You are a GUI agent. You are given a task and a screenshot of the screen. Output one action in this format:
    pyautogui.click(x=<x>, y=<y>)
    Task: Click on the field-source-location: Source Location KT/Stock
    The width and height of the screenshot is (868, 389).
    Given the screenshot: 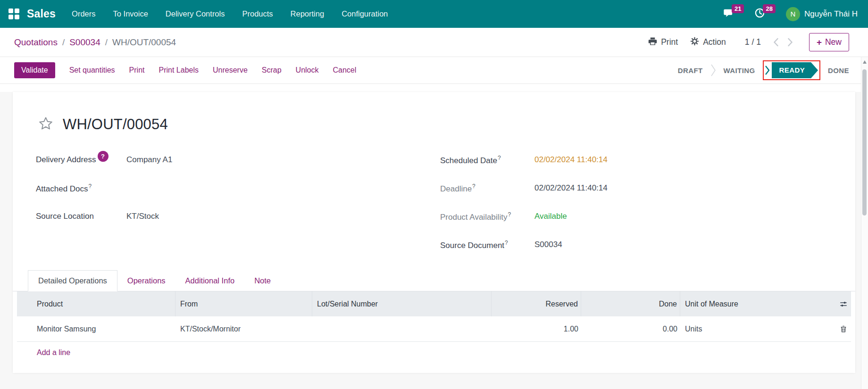 What is the action you would take?
    pyautogui.click(x=228, y=216)
    